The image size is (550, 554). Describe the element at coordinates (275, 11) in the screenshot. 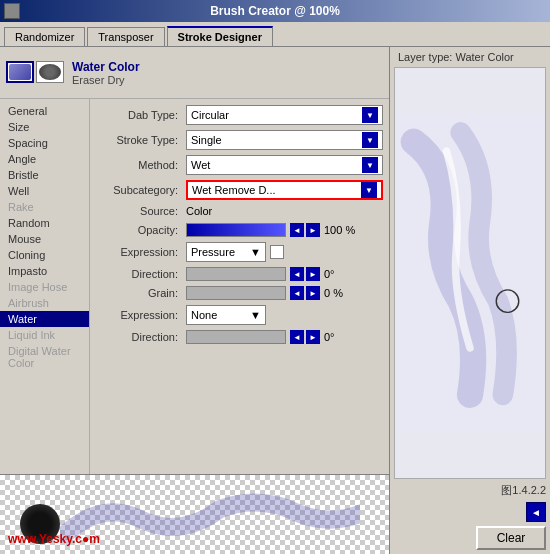

I see `title-bar: Brush Creator @ 100%` at that location.